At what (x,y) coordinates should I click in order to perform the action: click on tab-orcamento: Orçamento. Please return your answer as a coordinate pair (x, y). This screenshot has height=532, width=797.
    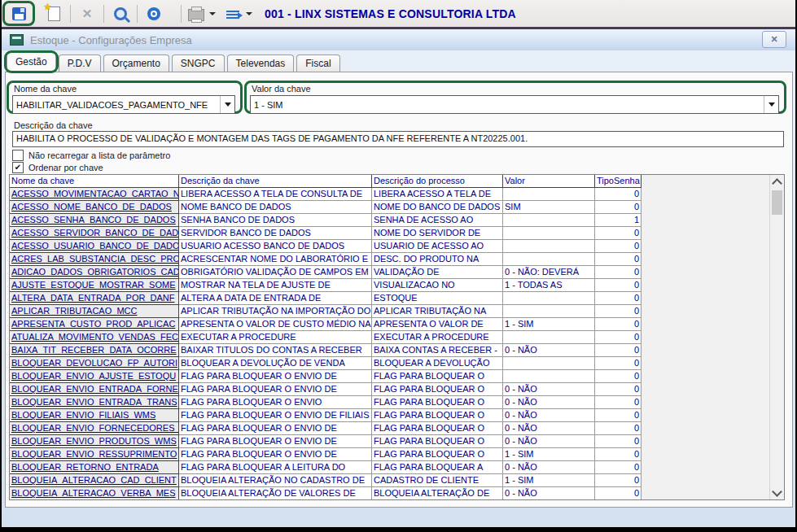
    Looking at the image, I should click on (137, 63).